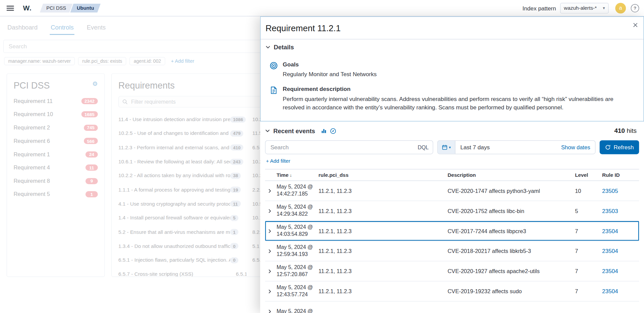  I want to click on query-language-selector: DQL, so click(422, 147).